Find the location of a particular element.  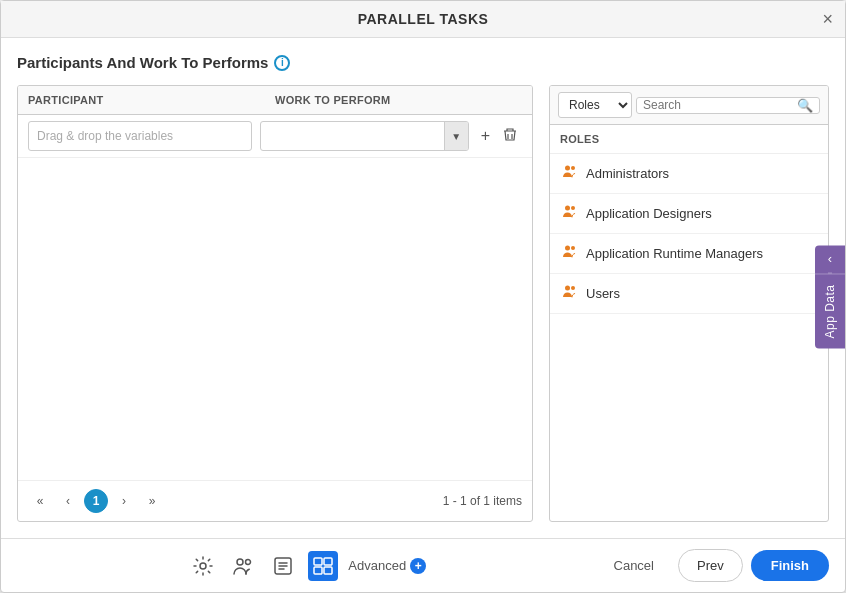

app-data-chevron: ‹ is located at coordinates (828, 259).